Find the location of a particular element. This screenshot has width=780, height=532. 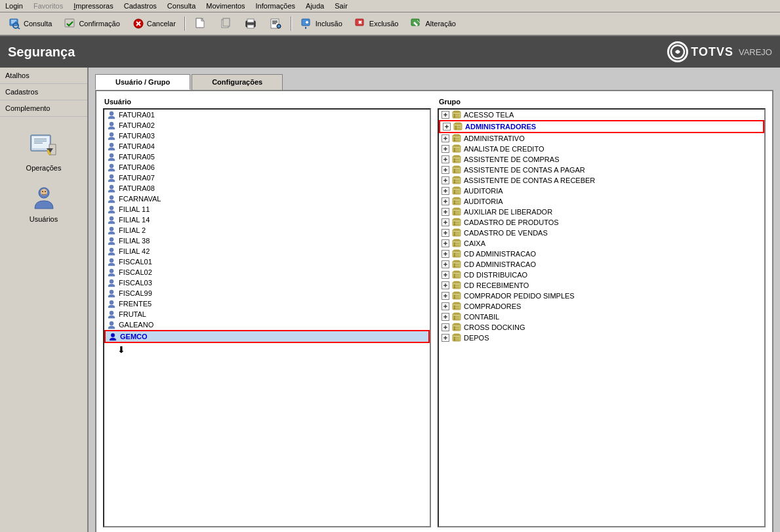

user-list-item: FATURA04 is located at coordinates (267, 146).